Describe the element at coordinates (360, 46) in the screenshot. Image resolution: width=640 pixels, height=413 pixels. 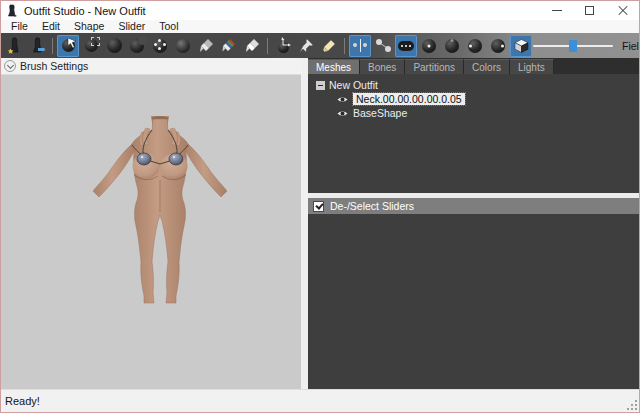
I see `mirror-icon` at that location.